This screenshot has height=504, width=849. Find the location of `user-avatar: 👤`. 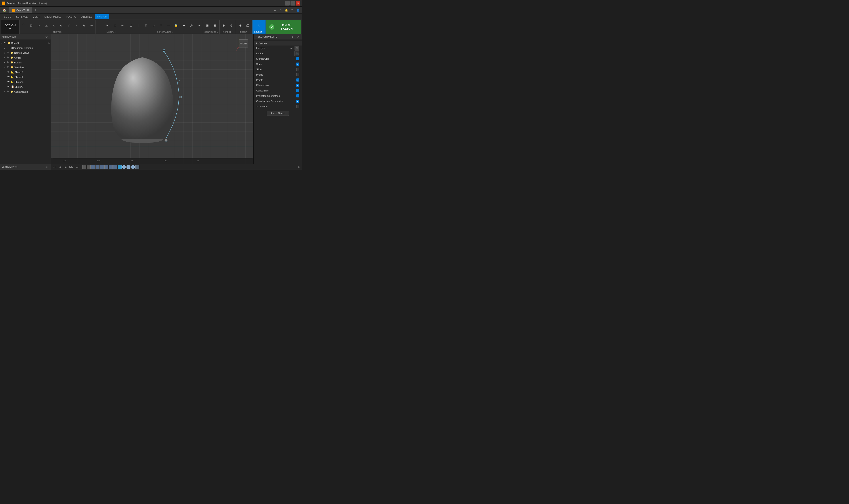

user-avatar: 👤 is located at coordinates (298, 10).